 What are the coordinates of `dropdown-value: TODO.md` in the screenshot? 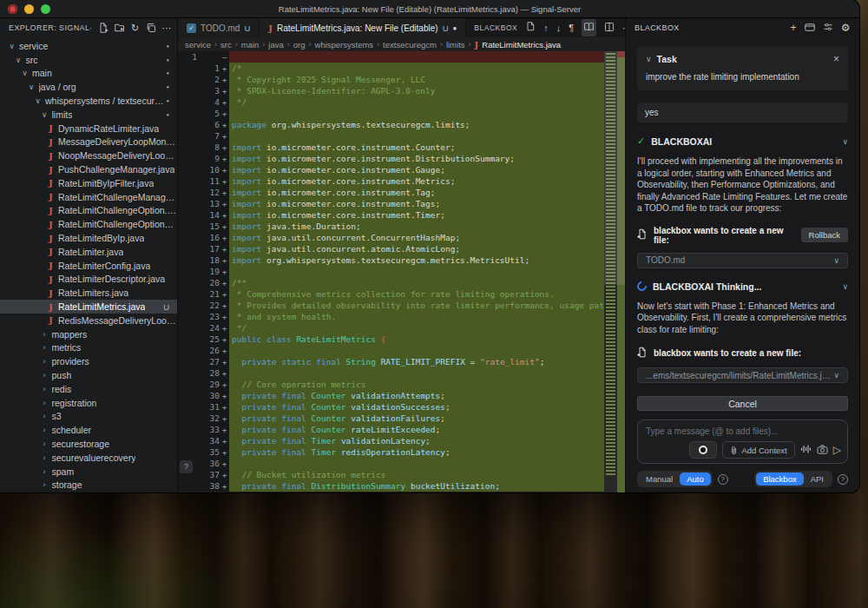 It's located at (665, 261).